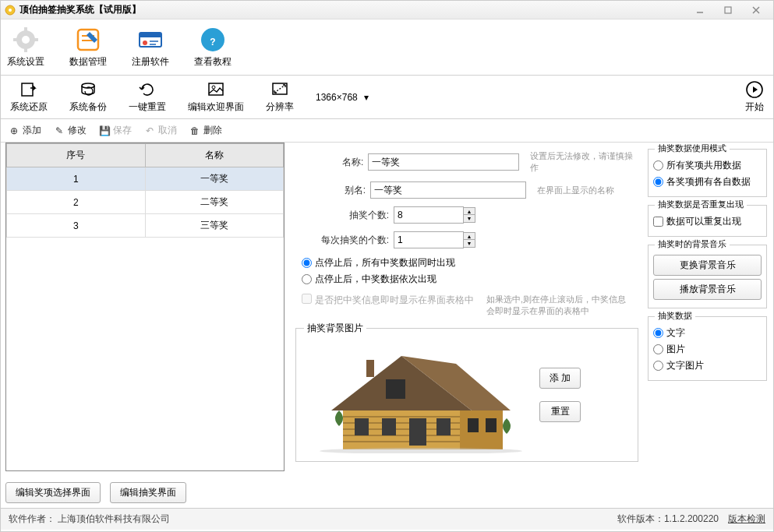 Image resolution: width=774 pixels, height=532 pixels. What do you see at coordinates (147, 97) in the screenshot?
I see `one-click-reset-button: 一键重置` at bounding box center [147, 97].